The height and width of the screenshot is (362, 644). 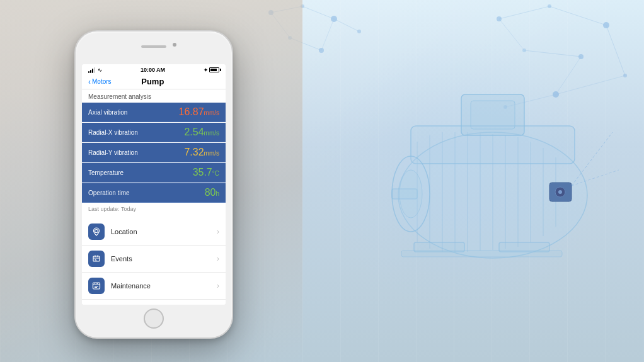 What do you see at coordinates (218, 286) in the screenshot?
I see `maintenance-chevron-icon: ›` at bounding box center [218, 286].